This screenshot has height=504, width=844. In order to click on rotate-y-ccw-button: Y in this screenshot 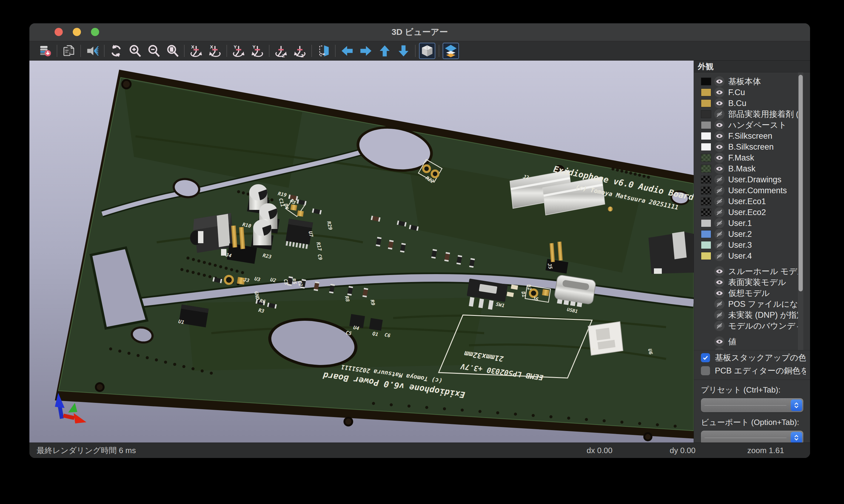, I will do `click(257, 51)`.